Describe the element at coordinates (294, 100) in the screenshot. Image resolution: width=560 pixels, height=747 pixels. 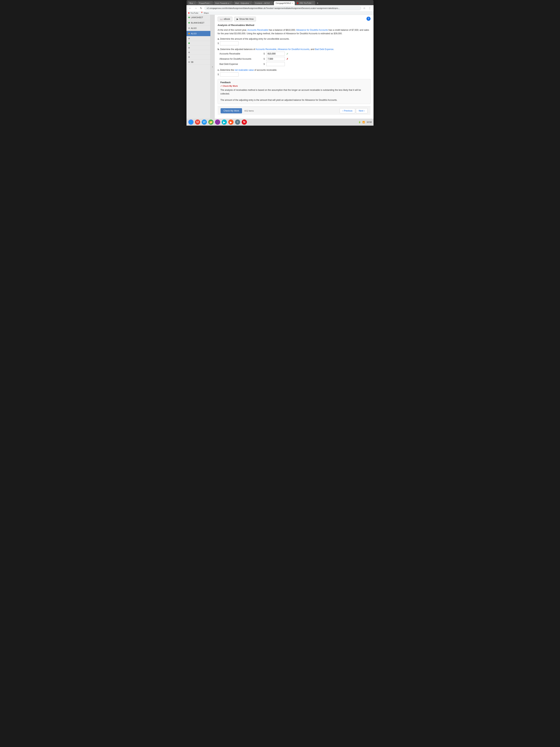
I see `feedback-line2: The amount of the adjusting entry is the…` at that location.